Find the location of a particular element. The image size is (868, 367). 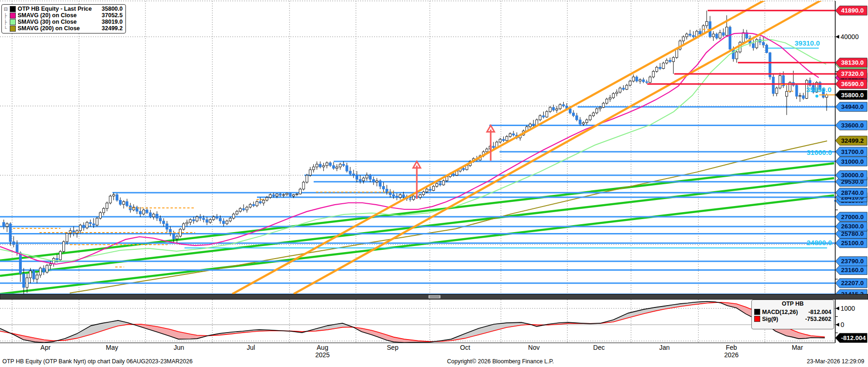

series-swatch is located at coordinates (13, 16).